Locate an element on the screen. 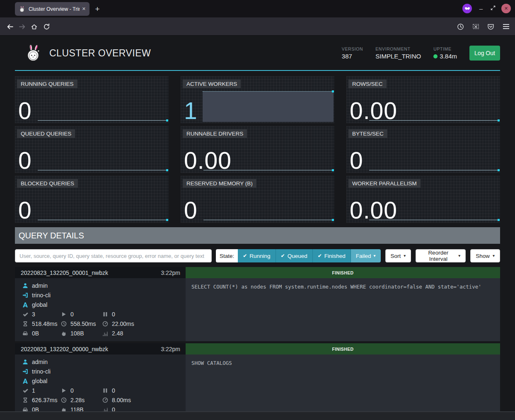 Image resolution: width=515 pixels, height=420 pixels. environment-value: SIMPLE_TRINO is located at coordinates (398, 56).